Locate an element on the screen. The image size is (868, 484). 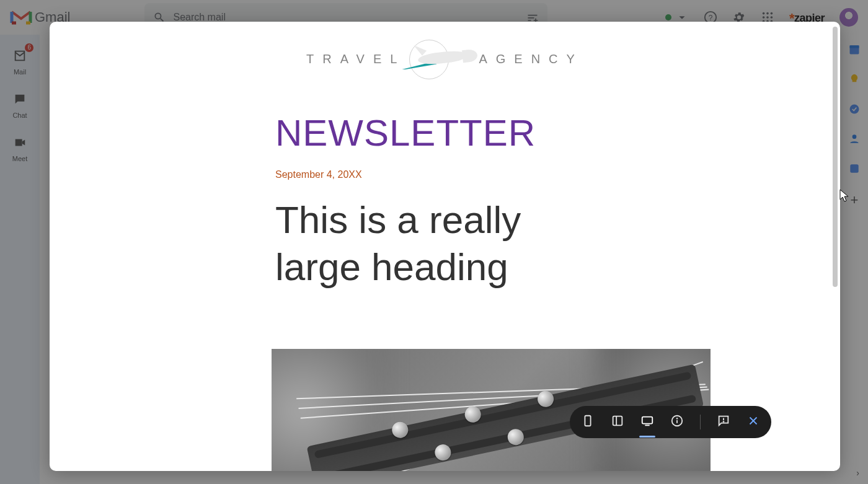
close-icon is located at coordinates (753, 421).